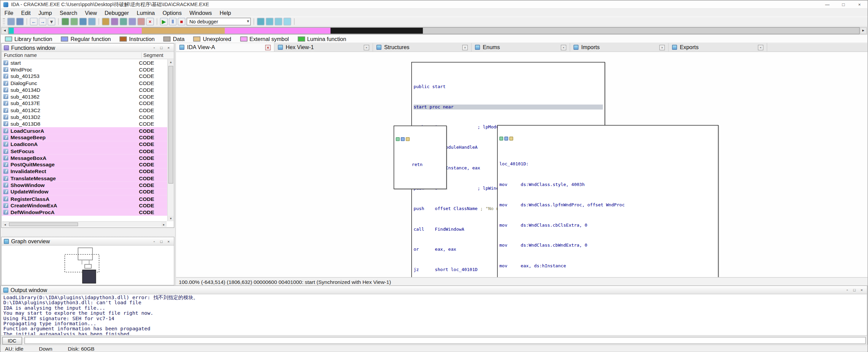 Image resolution: width=868 pixels, height=352 pixels. What do you see at coordinates (4, 22) in the screenshot?
I see `toolbar-grip` at bounding box center [4, 22].